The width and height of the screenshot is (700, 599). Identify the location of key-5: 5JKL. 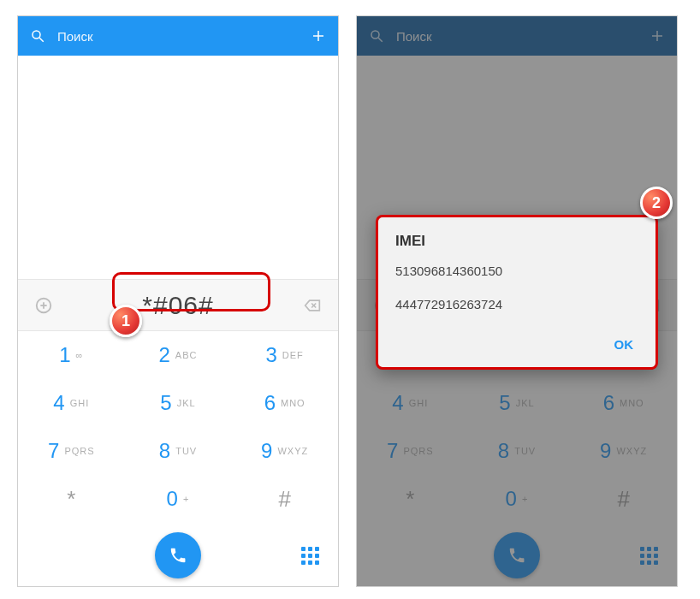
(178, 403).